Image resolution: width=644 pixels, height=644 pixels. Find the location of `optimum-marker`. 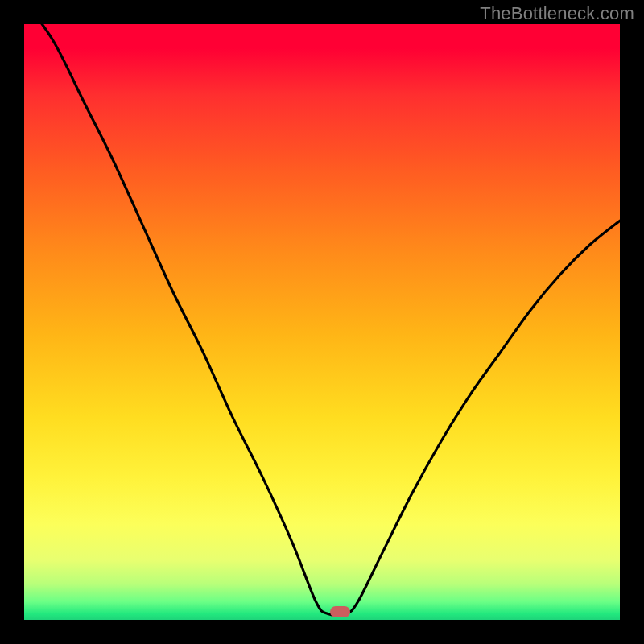

optimum-marker is located at coordinates (340, 612).